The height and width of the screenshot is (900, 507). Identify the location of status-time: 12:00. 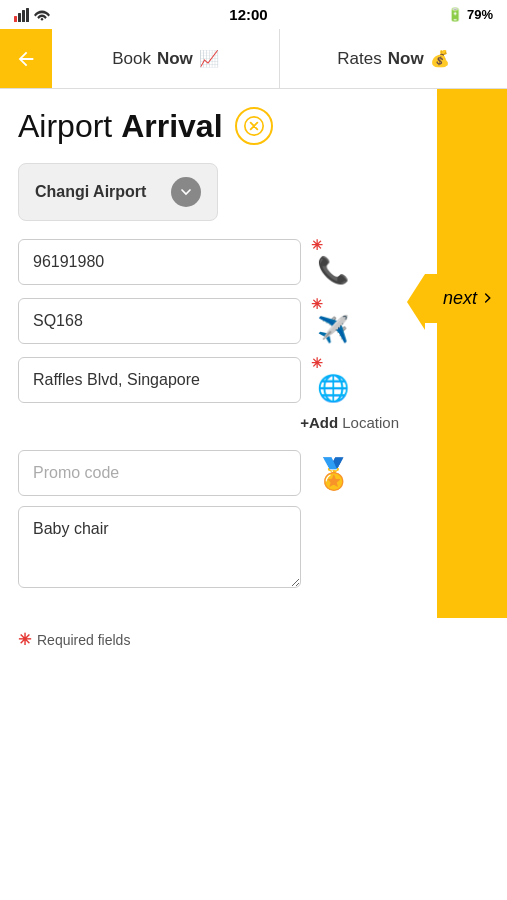
(248, 14).